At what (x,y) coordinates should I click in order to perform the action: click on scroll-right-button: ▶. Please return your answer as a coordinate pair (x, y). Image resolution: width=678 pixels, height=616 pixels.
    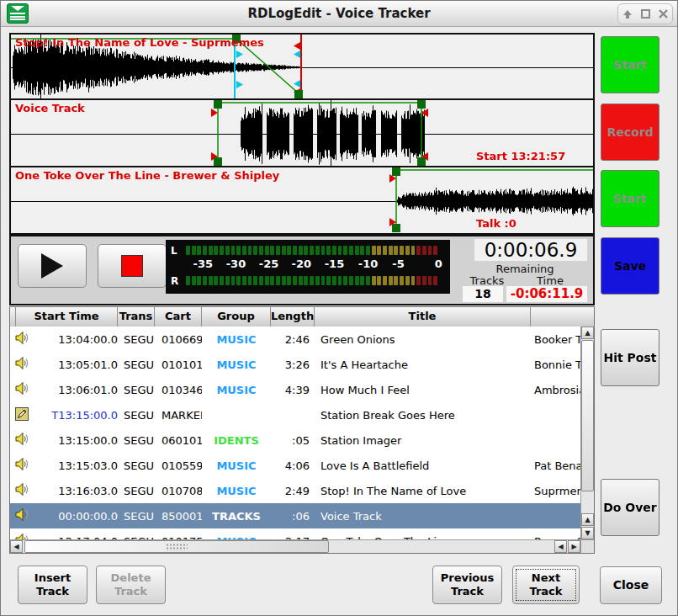
    Looking at the image, I should click on (574, 547).